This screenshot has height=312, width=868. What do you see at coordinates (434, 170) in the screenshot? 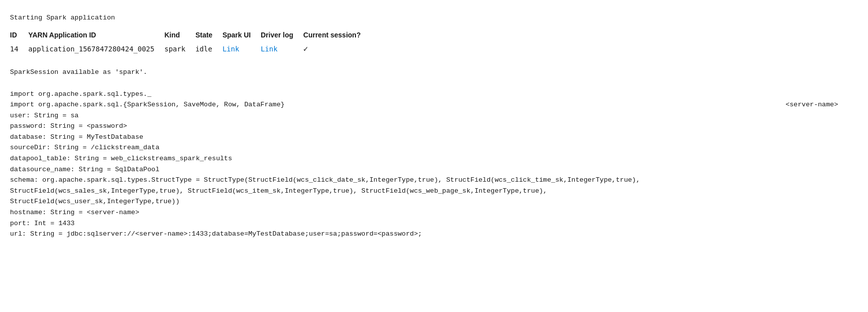
I see `code-line: datasource_name: String = SqlDataPool` at bounding box center [434, 170].